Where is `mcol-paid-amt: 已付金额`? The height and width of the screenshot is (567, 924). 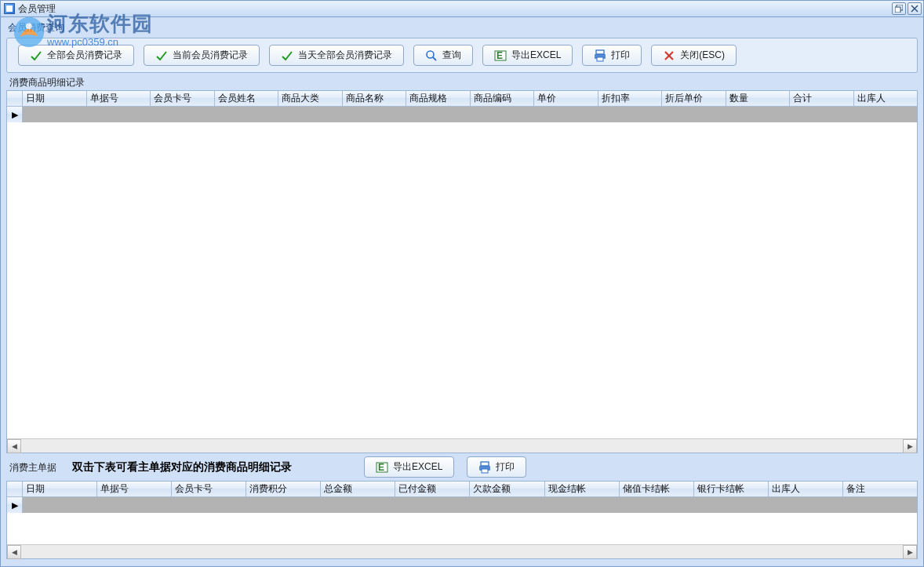
mcol-paid-amt: 已付金额 is located at coordinates (433, 489).